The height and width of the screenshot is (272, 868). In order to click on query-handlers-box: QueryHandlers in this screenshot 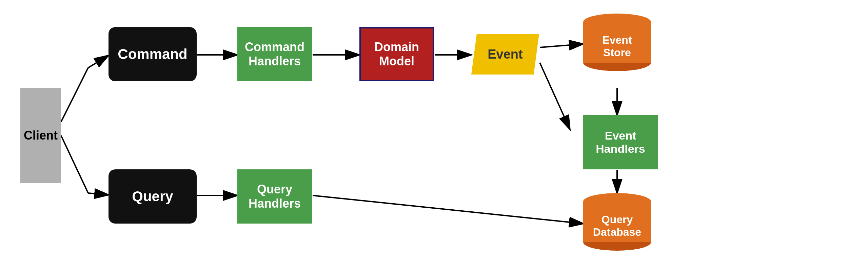, I will do `click(275, 196)`.